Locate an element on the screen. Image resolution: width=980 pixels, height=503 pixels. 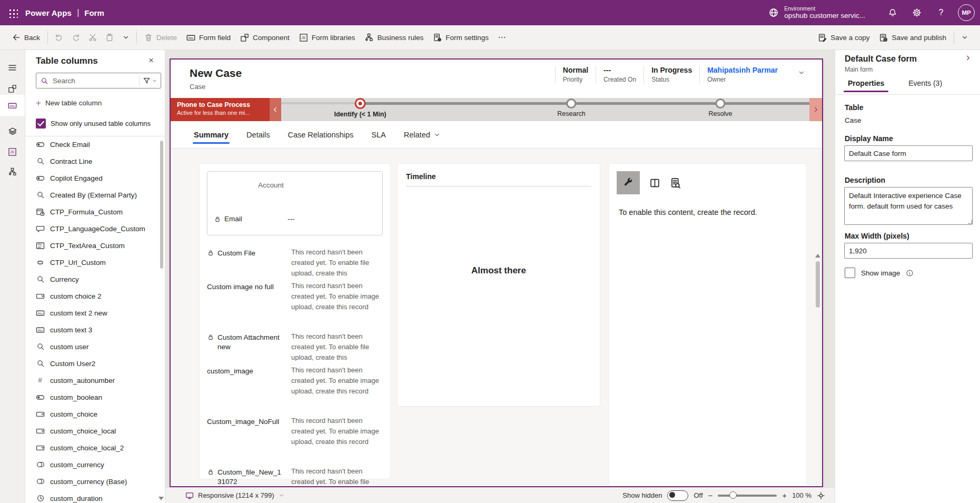
device-selector: Responsive (1214 x 799) is located at coordinates (235, 496).